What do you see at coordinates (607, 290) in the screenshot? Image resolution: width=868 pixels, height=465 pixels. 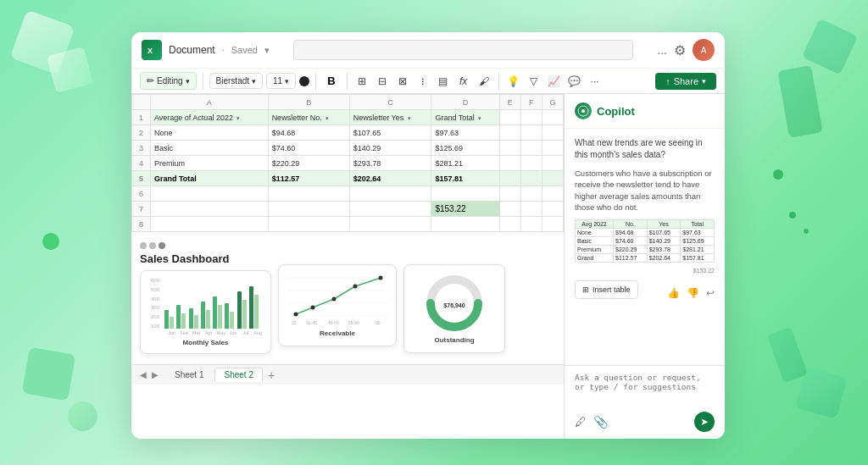 I see `insert-table-button: ⊞ Insert table` at bounding box center [607, 290].